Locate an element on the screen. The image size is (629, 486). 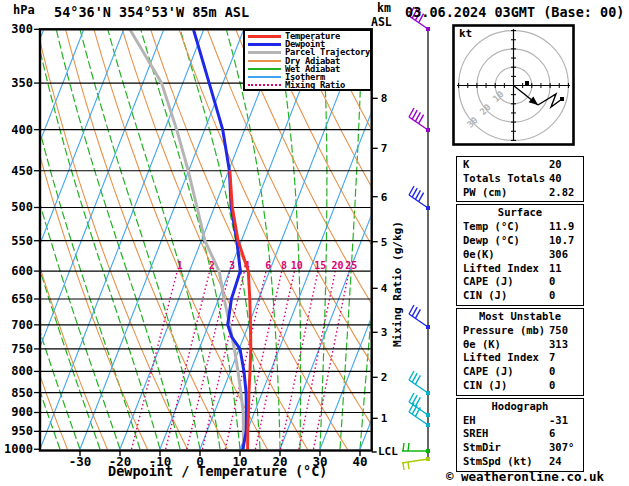
table-row-label: Temp (°C) is located at coordinates (492, 226).